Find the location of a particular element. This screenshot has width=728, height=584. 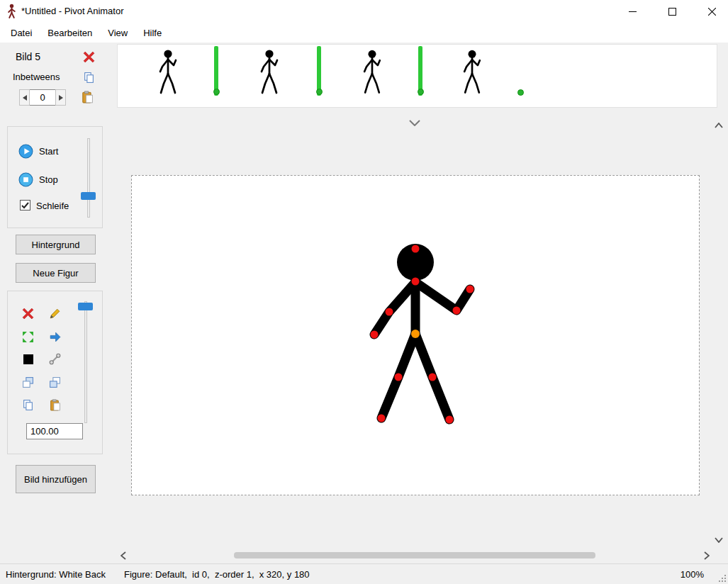

green-arrows-icon is located at coordinates (28, 337).